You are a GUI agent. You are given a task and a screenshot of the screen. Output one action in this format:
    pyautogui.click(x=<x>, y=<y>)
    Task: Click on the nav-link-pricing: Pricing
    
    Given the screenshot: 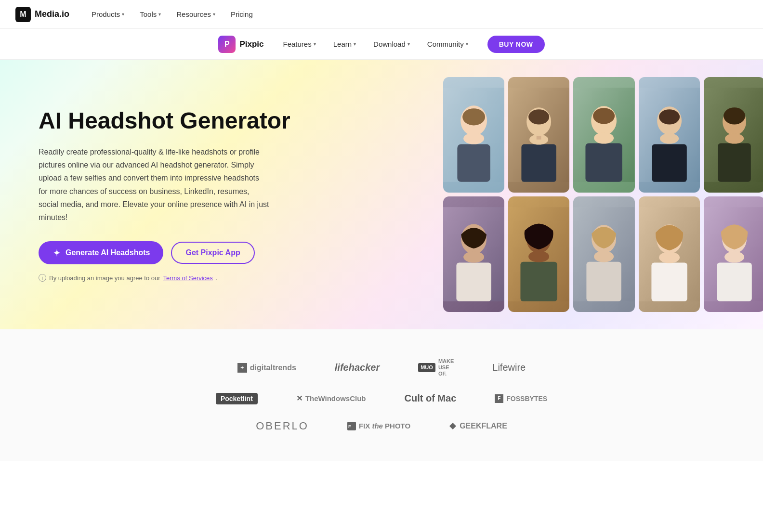 What is the action you would take?
    pyautogui.click(x=242, y=14)
    